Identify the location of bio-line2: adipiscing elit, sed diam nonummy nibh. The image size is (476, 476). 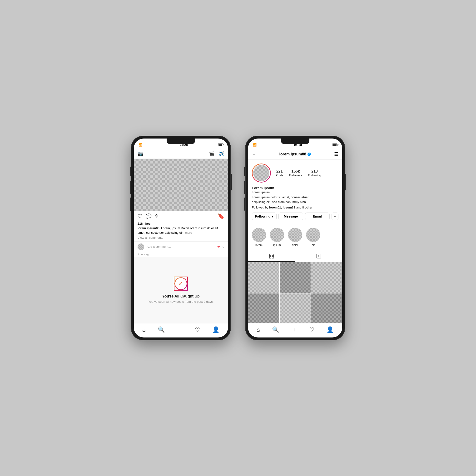
(279, 202).